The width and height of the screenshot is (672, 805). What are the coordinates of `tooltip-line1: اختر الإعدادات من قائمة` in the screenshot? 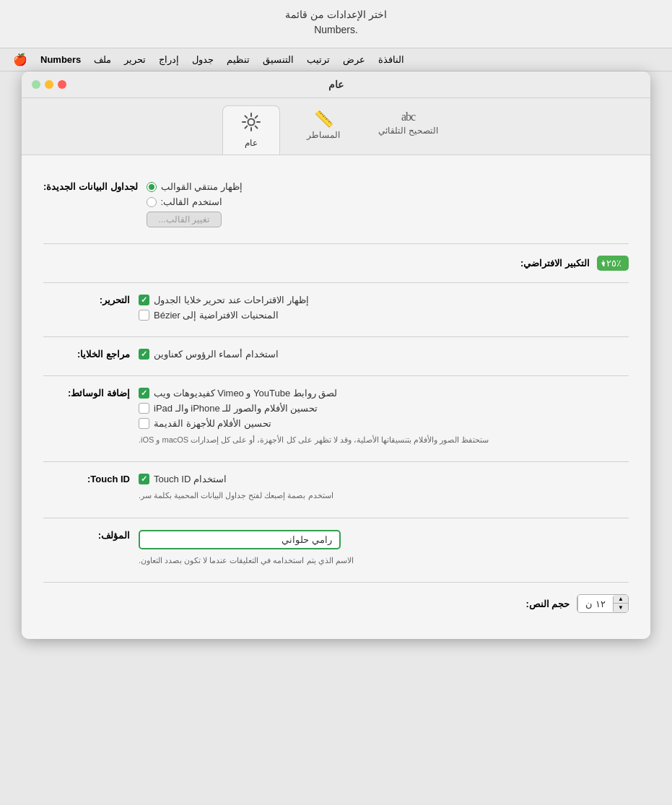 It's located at (336, 14).